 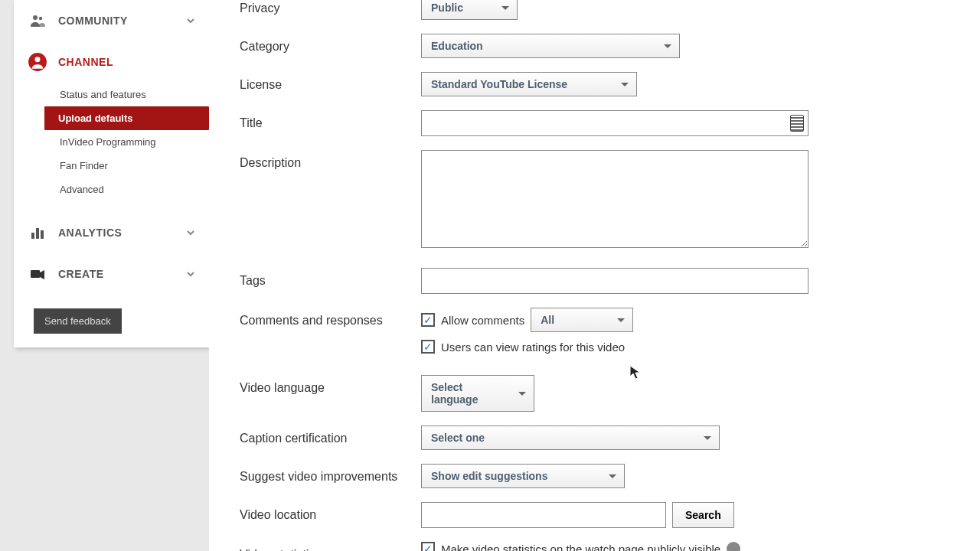 I want to click on suggest-select: Show edit suggestions, so click(x=523, y=476).